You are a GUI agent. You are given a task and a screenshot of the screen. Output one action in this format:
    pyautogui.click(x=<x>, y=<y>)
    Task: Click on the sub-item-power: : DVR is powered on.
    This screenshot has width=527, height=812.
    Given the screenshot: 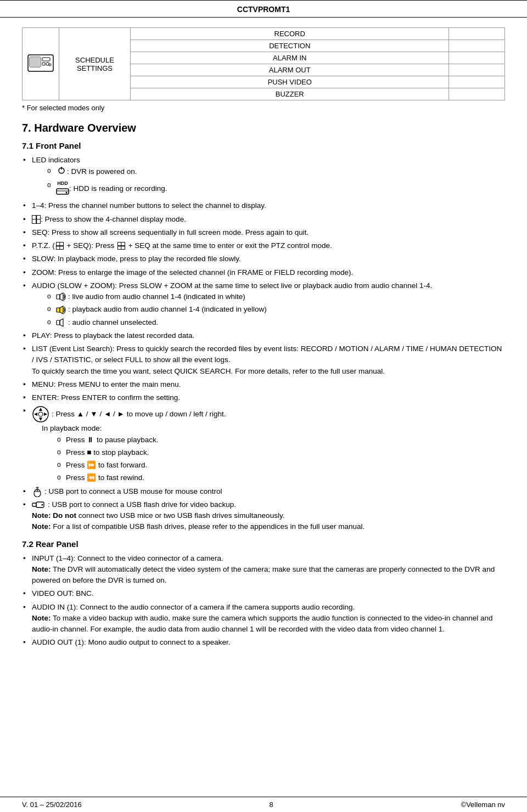 What is the action you would take?
    pyautogui.click(x=276, y=172)
    